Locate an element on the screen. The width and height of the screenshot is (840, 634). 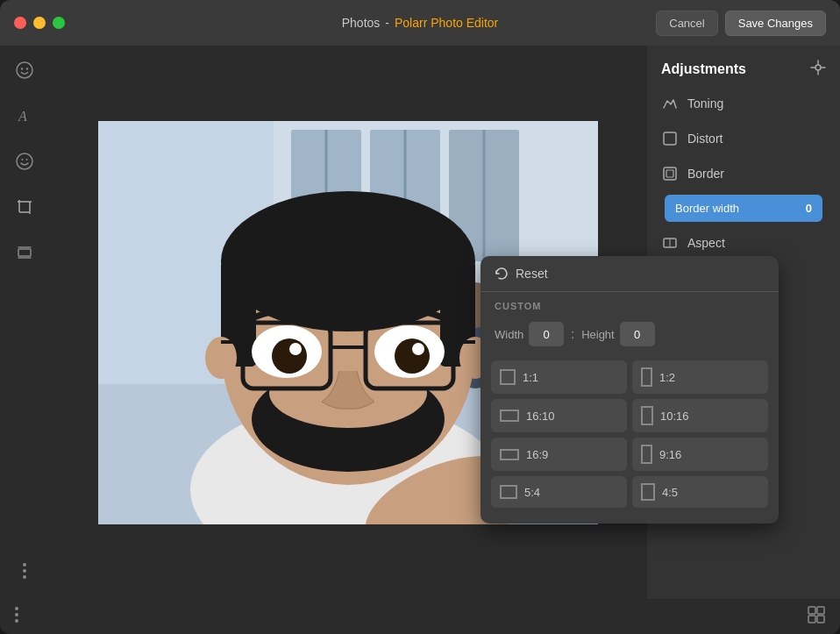
toning-menu-item: Toning is located at coordinates (744, 103).